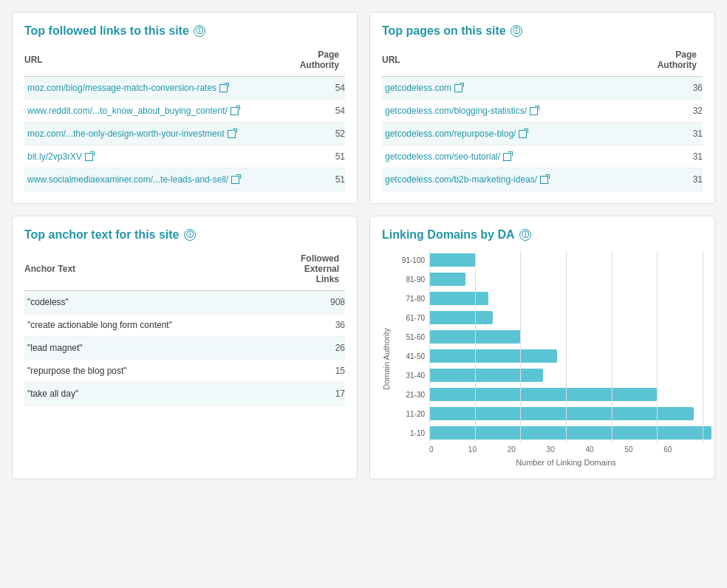 The height and width of the screenshot is (588, 727). I want to click on url-link: moz.com/...the-only-design-worth-your-in…, so click(160, 134).